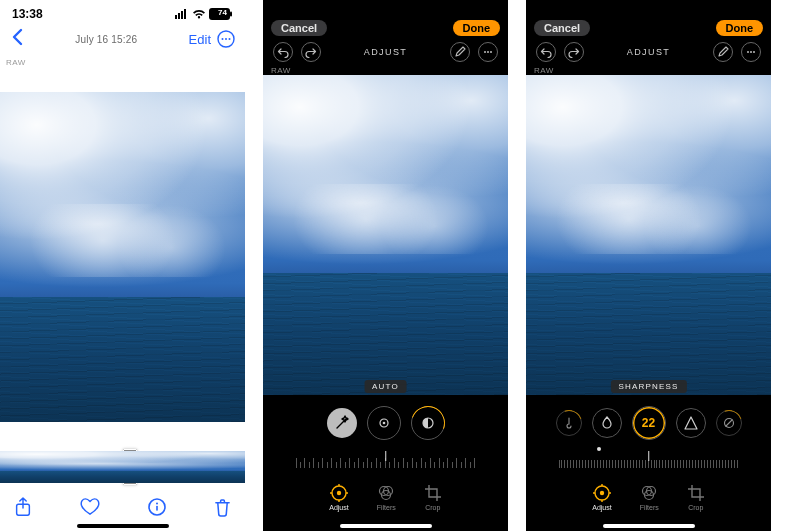  Describe the element at coordinates (222, 508) in the screenshot. I see `trash-icon` at that location.